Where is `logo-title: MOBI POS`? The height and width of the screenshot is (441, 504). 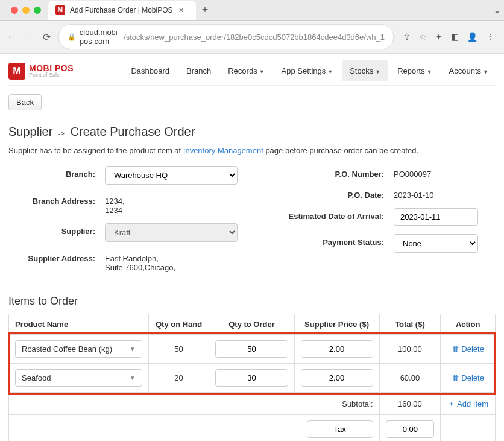 logo-title: MOBI POS is located at coordinates (51, 68).